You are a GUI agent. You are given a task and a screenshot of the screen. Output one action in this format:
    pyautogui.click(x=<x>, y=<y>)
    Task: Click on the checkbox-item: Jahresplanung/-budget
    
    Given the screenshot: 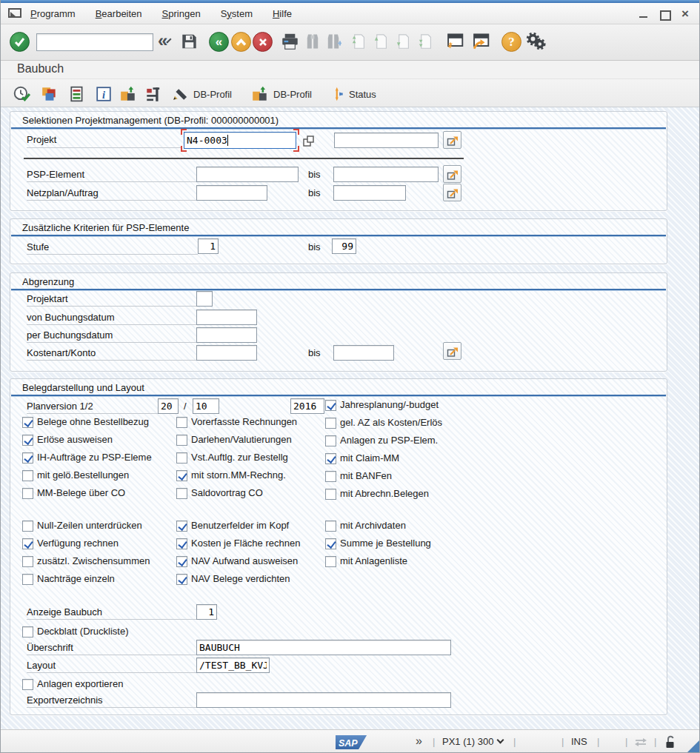 What is the action you would take?
    pyautogui.click(x=384, y=408)
    